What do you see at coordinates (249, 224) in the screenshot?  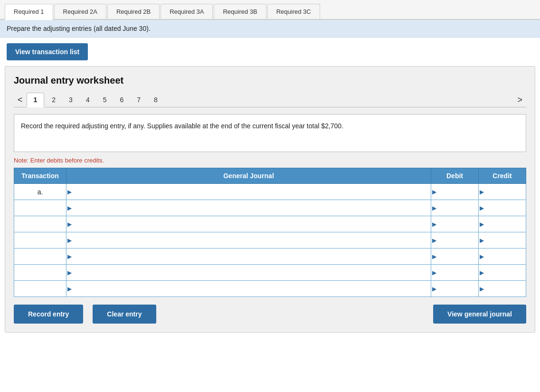 I see `journal-cell-3: ▶` at bounding box center [249, 224].